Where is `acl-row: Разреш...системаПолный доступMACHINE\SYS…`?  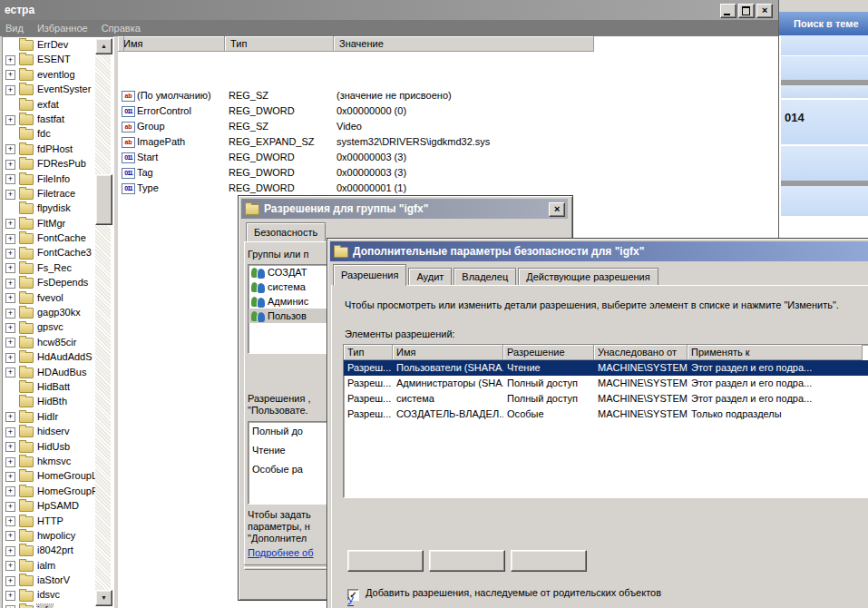
acl-row: Разреш...системаПолный доступMACHINE\SYS… is located at coordinates (606, 399).